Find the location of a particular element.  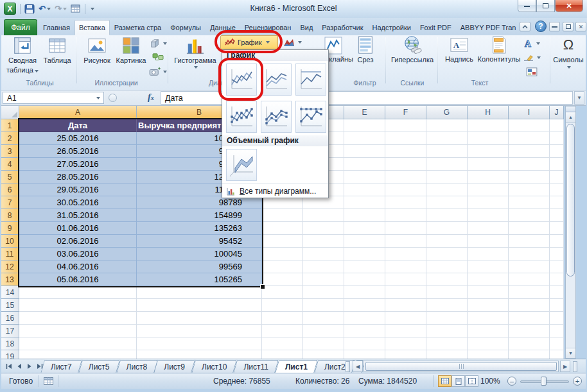

row-header-8: 8 is located at coordinates (10, 216).